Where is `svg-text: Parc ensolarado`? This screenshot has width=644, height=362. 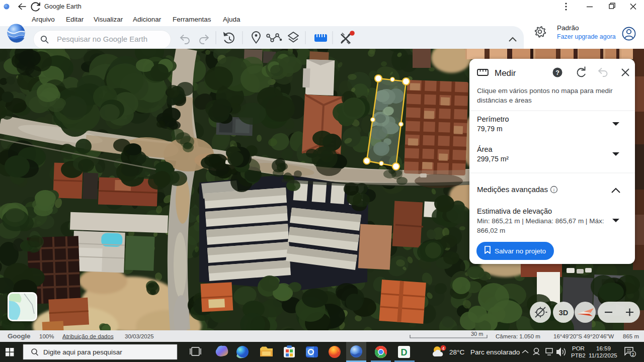 svg-text: Parc ensolarado is located at coordinates (495, 352).